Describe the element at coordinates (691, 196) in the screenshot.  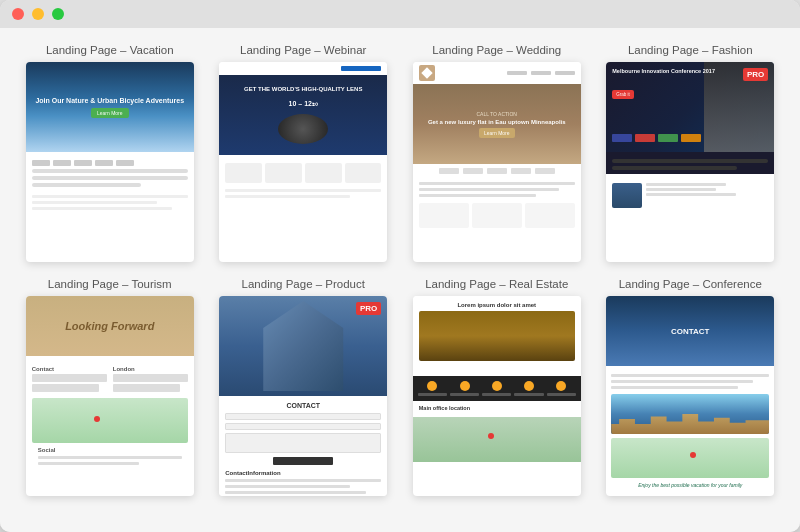
I see `speaker-text` at that location.